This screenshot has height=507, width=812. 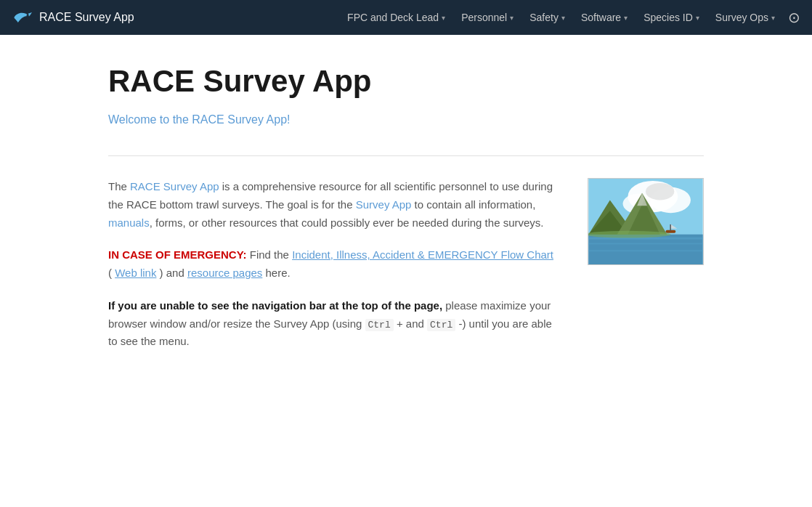 What do you see at coordinates (383, 205) in the screenshot?
I see `survey-app-link: Survey App` at bounding box center [383, 205].